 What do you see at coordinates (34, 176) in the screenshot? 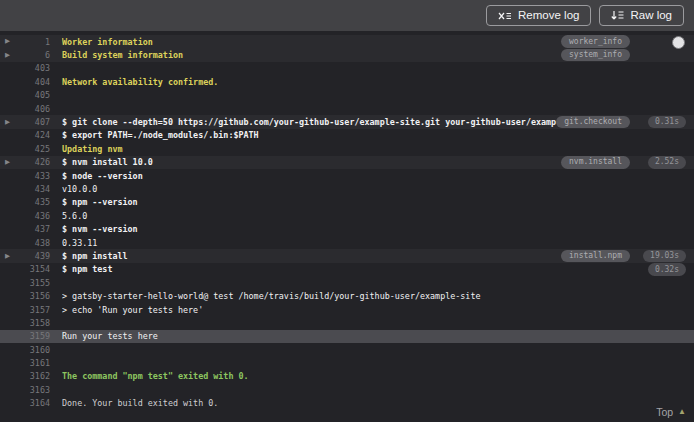
I see `line-number: 433` at bounding box center [34, 176].